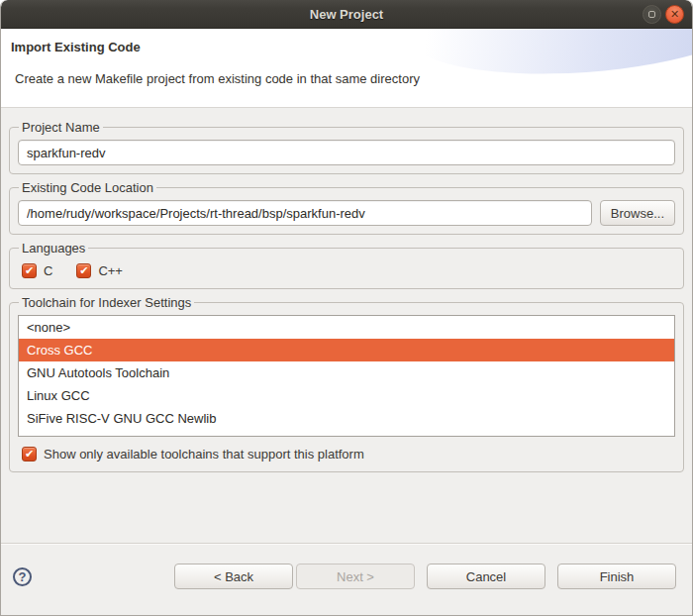 The image size is (693, 616). I want to click on language-cpp-label: C++, so click(111, 271).